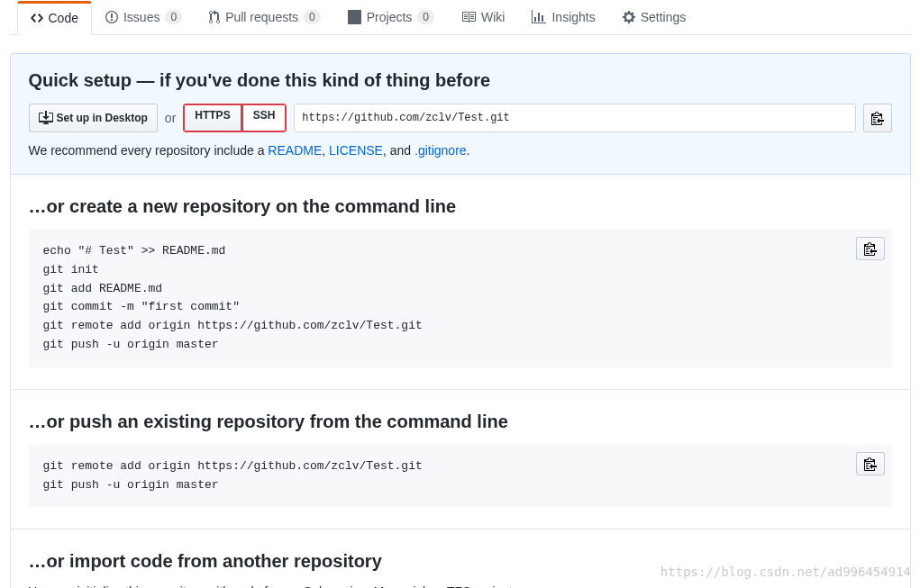 This screenshot has height=588, width=920. I want to click on license-link: LICENSE, so click(356, 150).